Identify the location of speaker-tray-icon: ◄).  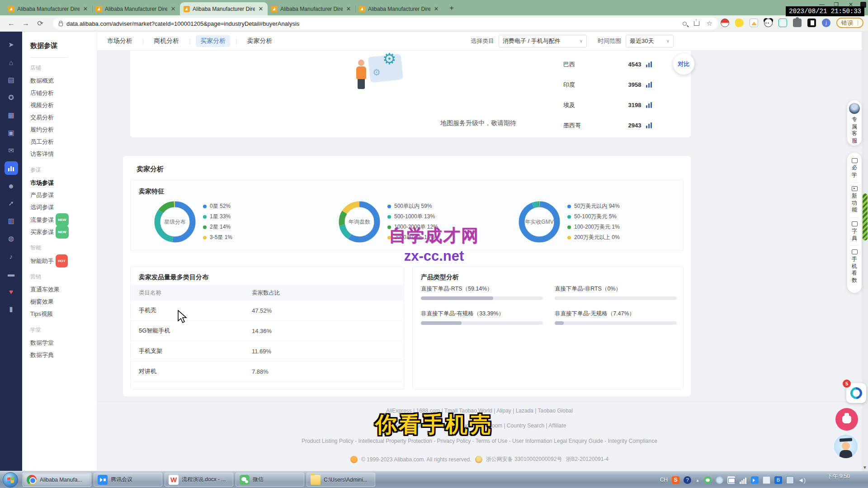
(802, 480).